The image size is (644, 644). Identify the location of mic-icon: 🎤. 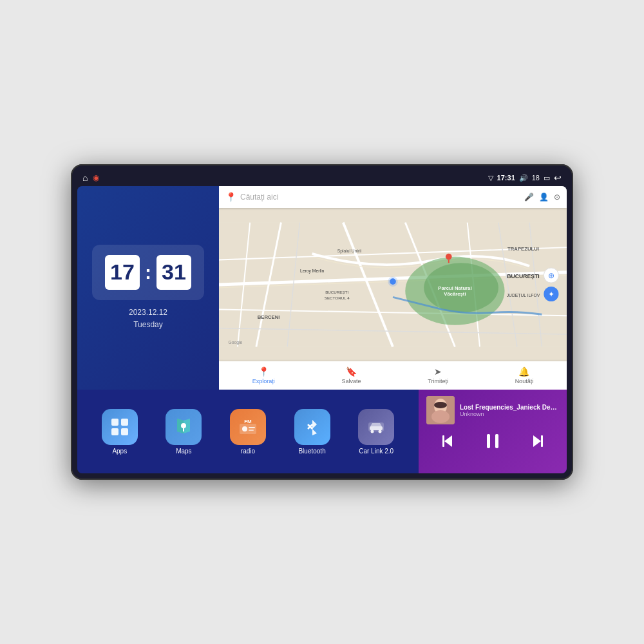
(529, 197).